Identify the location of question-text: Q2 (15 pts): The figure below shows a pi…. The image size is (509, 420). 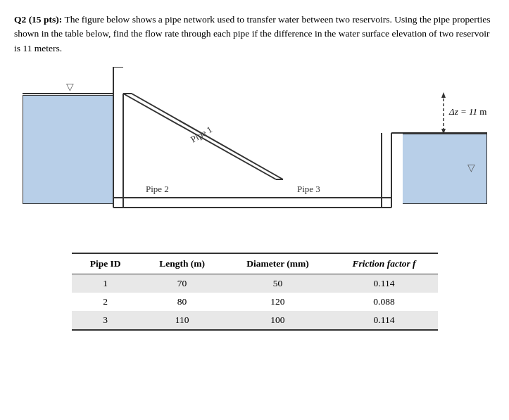
(255, 34).